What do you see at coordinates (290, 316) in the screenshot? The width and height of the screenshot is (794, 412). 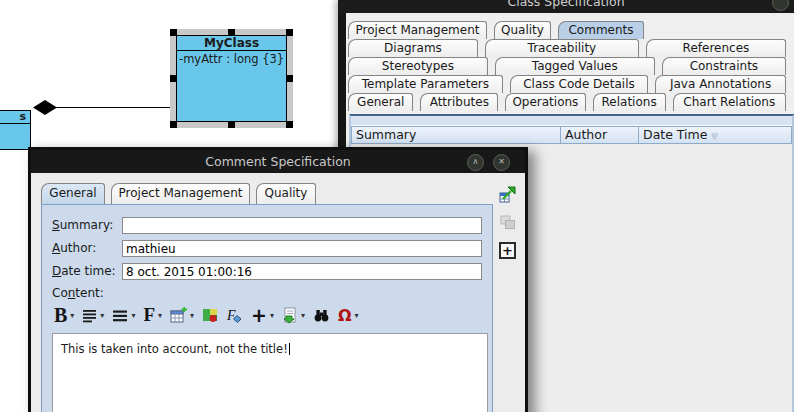 I see `document-icon` at bounding box center [290, 316].